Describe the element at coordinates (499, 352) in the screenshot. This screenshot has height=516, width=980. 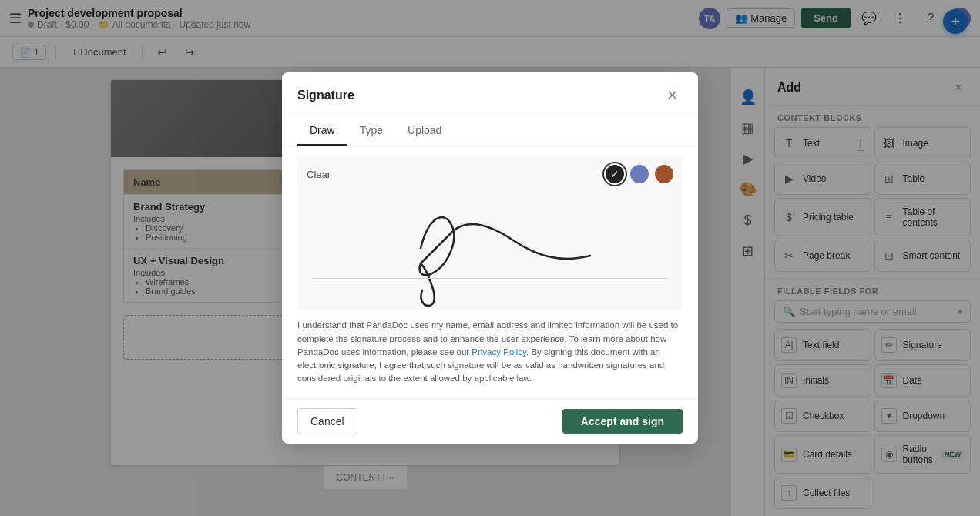
I see `privacy-policy-link: Privacy Policy` at that location.